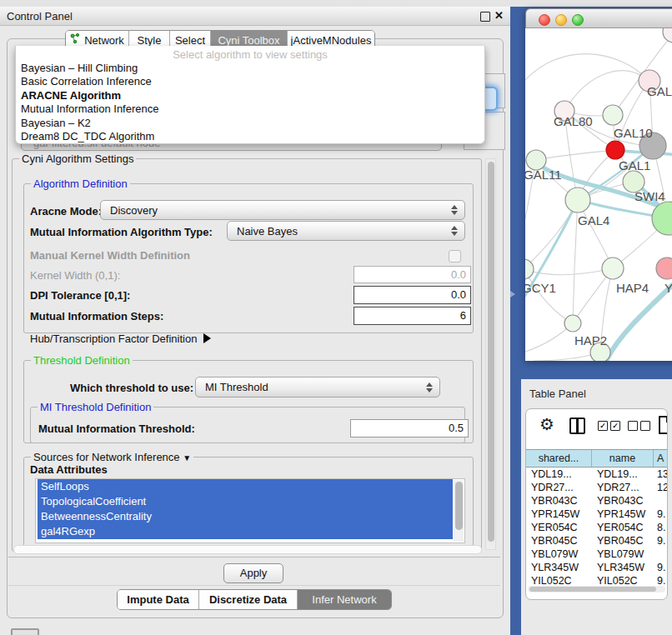  What do you see at coordinates (660, 488) in the screenshot?
I see `table-cell: 12` at bounding box center [660, 488].